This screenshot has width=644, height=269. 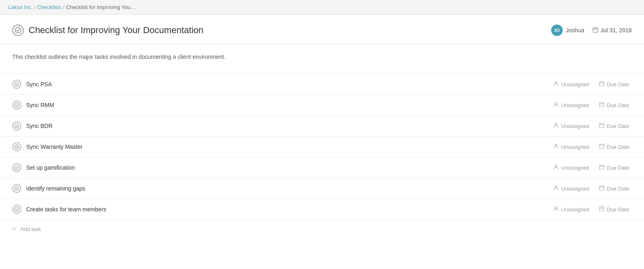 What do you see at coordinates (18, 30) in the screenshot?
I see `checklist-status-icon` at bounding box center [18, 30].